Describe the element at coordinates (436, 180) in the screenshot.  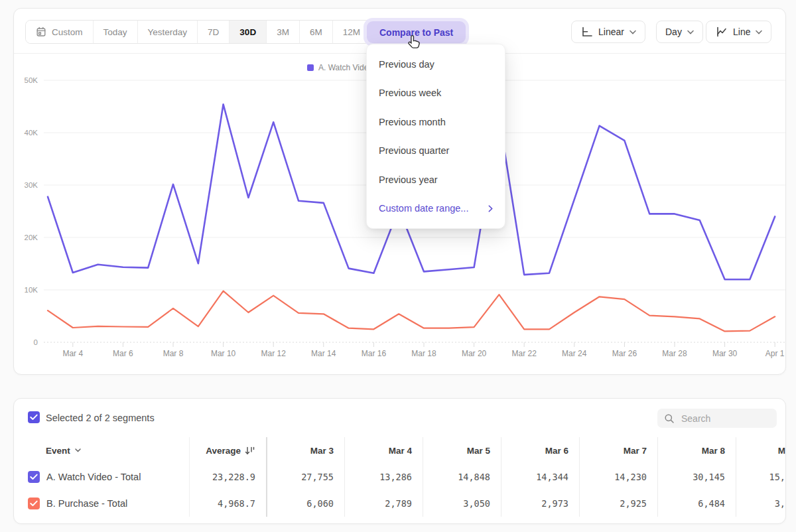
I see `menu-item-previous-year: Previous year` at that location.